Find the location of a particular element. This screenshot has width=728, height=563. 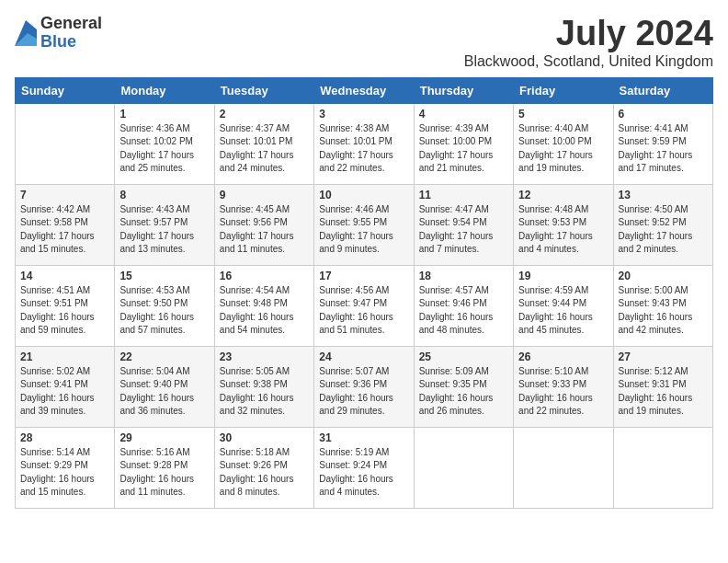

week-row-2: 7Sunrise: 4:42 AM Sunset: 9:58 PM Daylig… is located at coordinates (364, 224).